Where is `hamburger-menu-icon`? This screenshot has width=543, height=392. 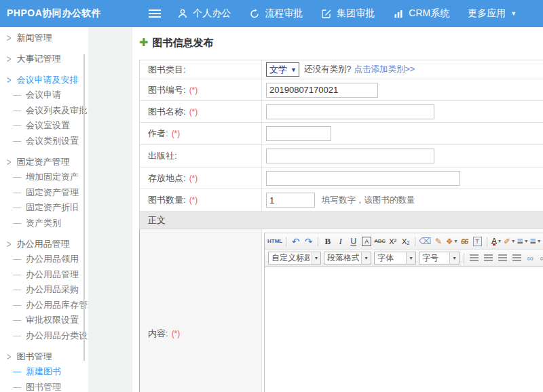
hamburger-menu-icon is located at coordinates (155, 14).